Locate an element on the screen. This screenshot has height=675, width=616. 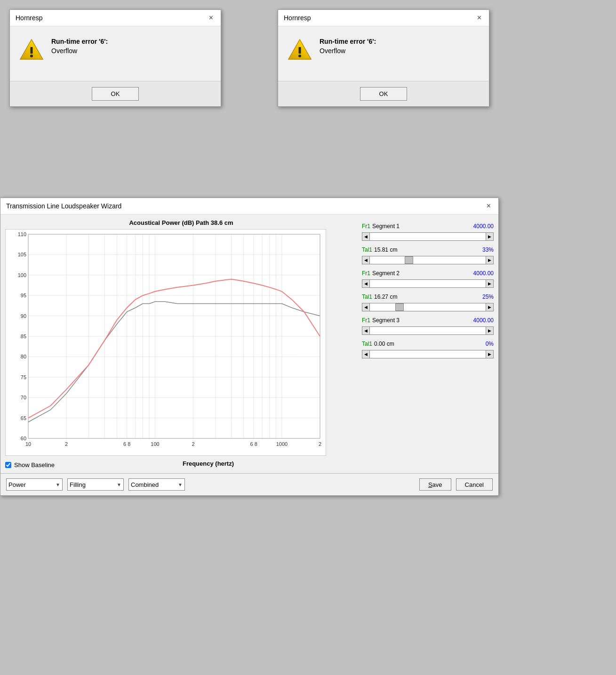
segment1-fr-slider-inner is located at coordinates (428, 237).